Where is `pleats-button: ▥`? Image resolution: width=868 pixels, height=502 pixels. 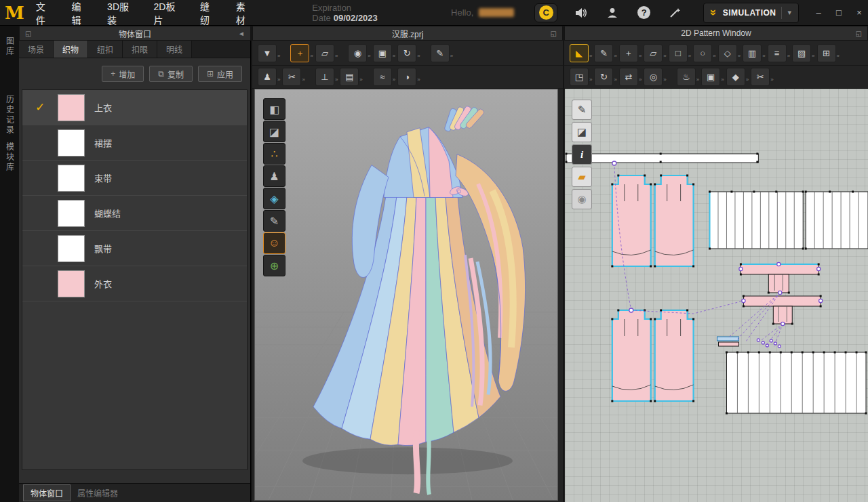 pleats-button: ▥ is located at coordinates (752, 53).